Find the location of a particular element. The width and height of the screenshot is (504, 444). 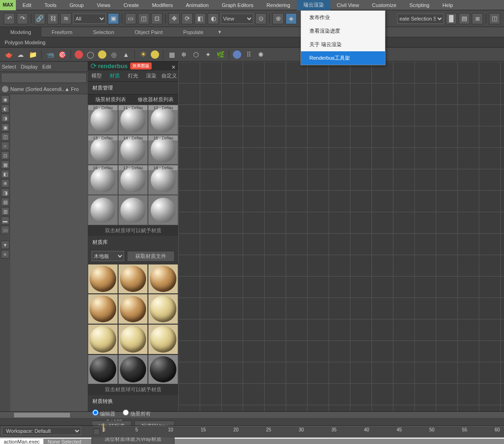

folder-icon: 📁 is located at coordinates (33, 55).